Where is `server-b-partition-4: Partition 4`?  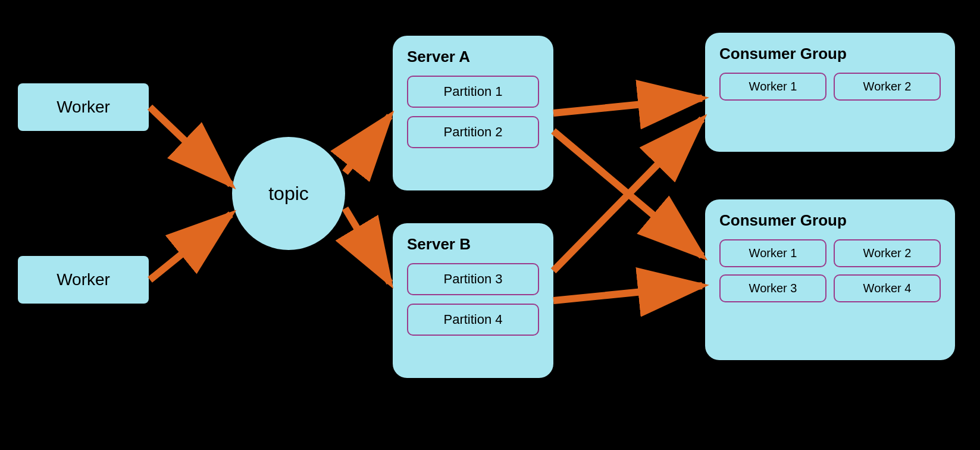
server-b-partition-4: Partition 4 is located at coordinates (473, 320).